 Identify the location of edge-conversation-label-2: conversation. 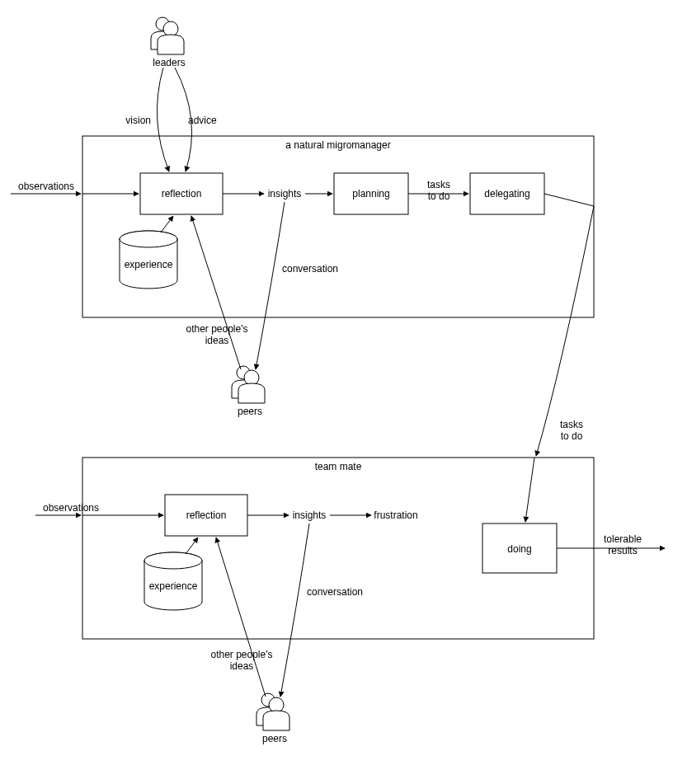
(335, 592).